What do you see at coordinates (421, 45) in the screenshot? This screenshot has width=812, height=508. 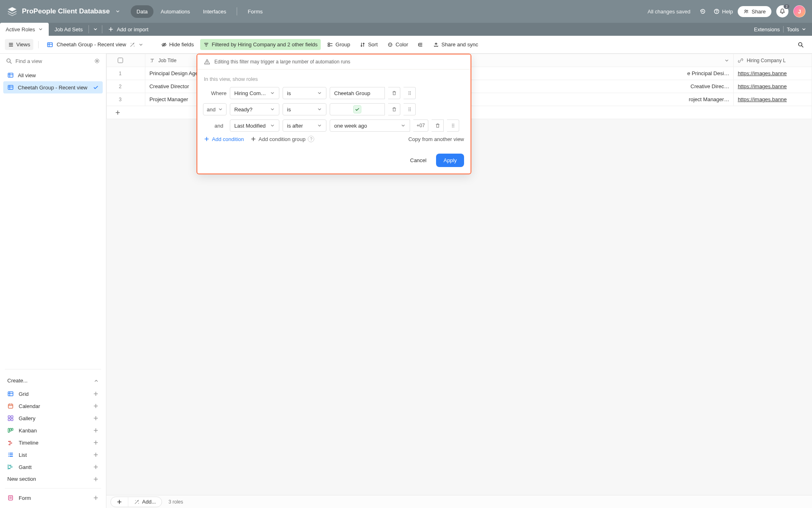 I see `row-height-button` at bounding box center [421, 45].